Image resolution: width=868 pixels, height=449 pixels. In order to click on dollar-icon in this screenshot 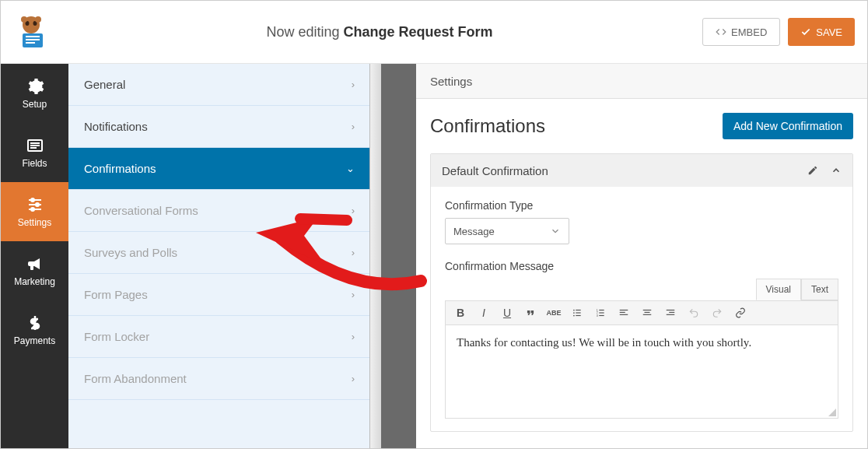, I will do `click(35, 323)`.